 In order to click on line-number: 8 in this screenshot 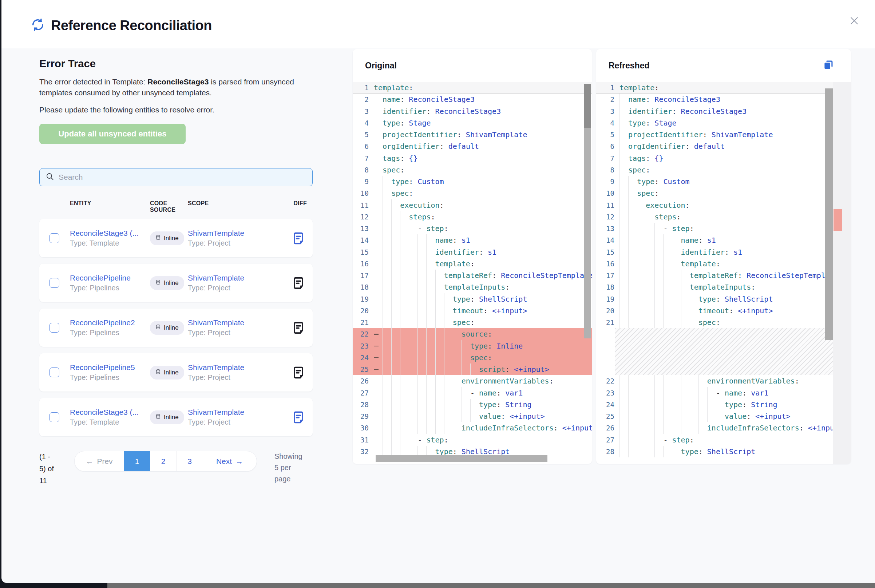, I will do `click(608, 170)`.